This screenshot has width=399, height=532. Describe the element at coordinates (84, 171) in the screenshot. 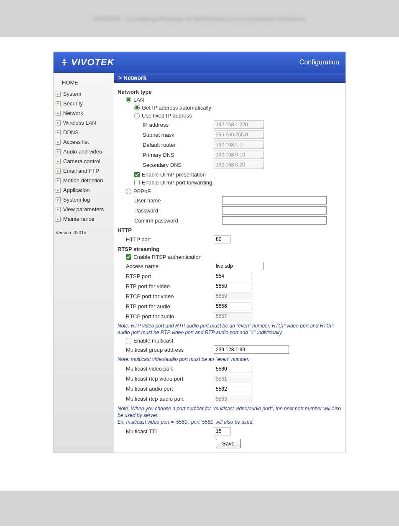

I see `nav-email-ftp: ▸Email and FTP` at that location.